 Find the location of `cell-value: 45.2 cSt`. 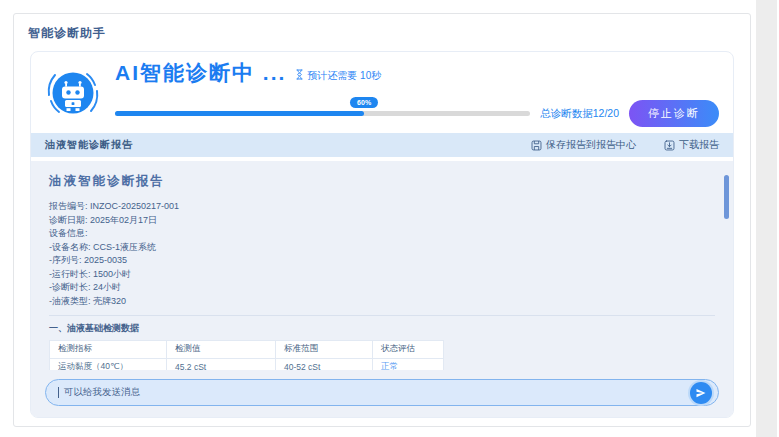

cell-value: 45.2 cSt is located at coordinates (222, 364).